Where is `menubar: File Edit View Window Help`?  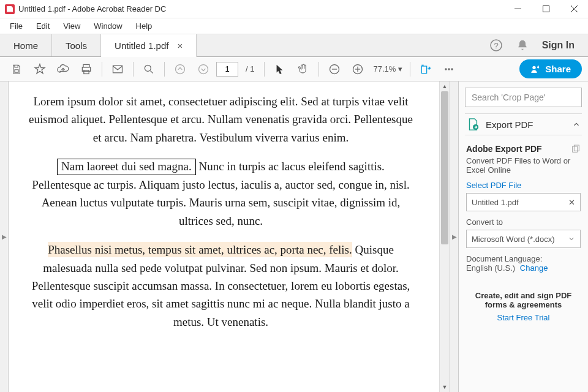 menubar: File Edit View Window Help is located at coordinates (294, 26).